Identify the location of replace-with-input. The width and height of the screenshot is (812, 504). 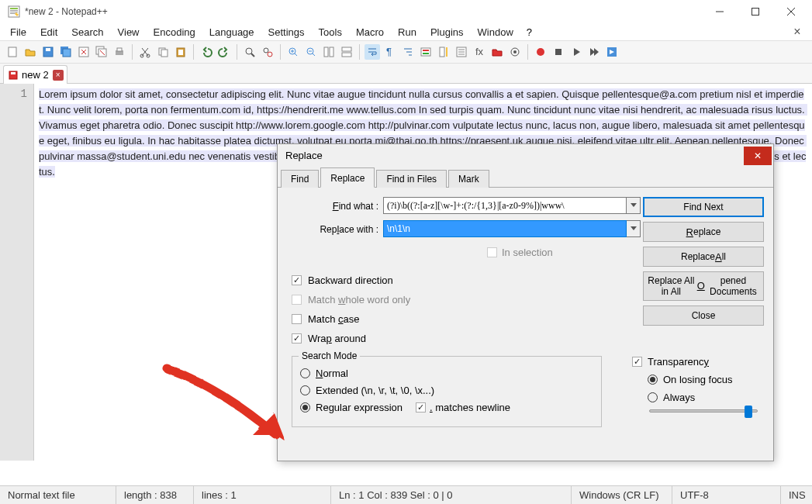
(505, 229).